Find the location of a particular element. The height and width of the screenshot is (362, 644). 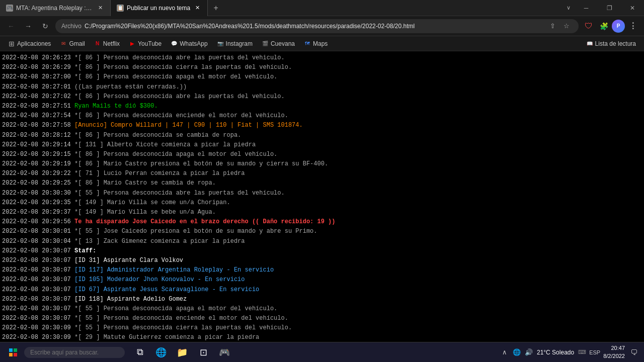

log-line: 2022-02-08 20:29:25 *[ 86 ] Mario Castro… is located at coordinates (321, 183).